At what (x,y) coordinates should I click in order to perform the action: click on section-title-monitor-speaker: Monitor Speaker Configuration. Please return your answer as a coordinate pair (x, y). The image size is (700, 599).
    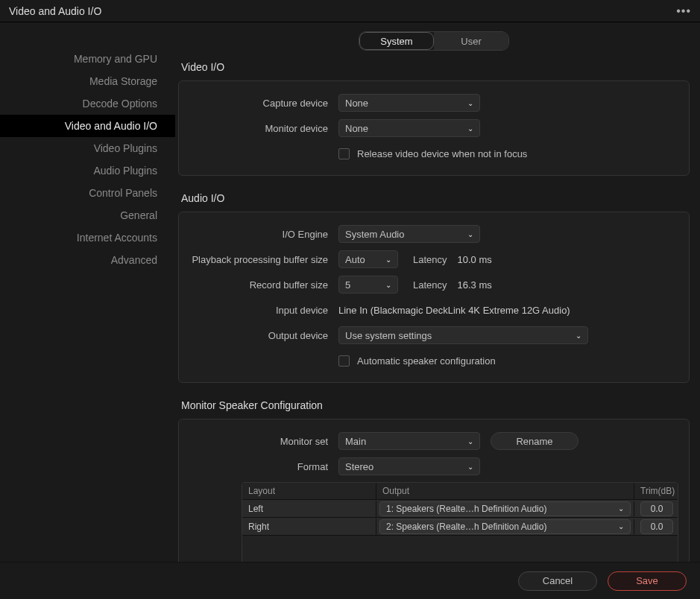
    Looking at the image, I should click on (434, 406).